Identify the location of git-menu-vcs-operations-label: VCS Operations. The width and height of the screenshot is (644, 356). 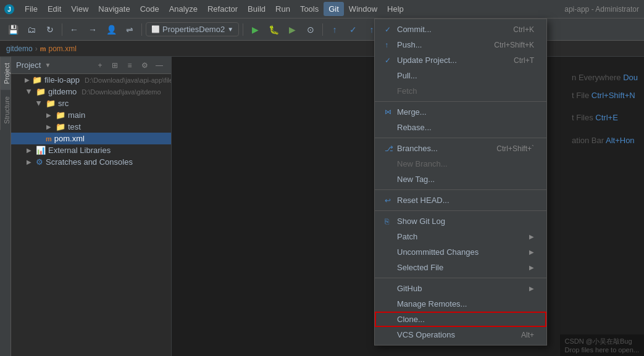
(426, 334).